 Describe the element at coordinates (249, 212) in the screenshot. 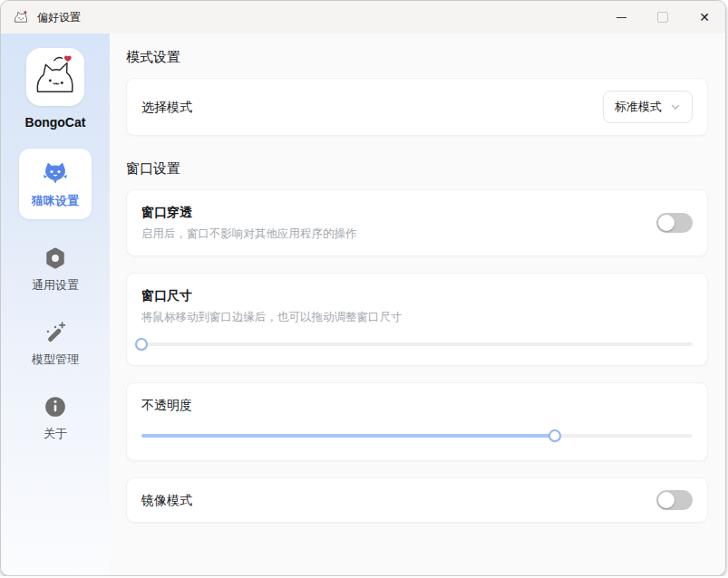

I see `click-through-label: 窗口穿透` at that location.